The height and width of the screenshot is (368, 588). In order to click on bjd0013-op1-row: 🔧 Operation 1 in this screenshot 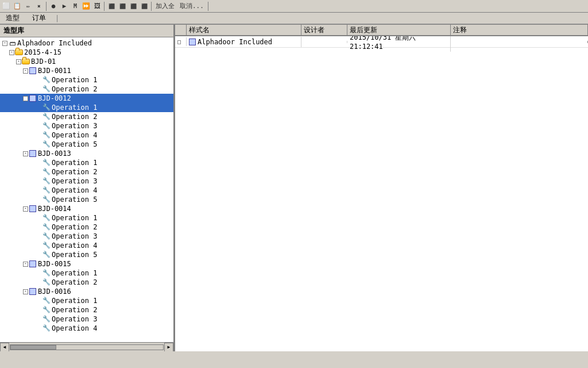, I will do `click(87, 163)`.